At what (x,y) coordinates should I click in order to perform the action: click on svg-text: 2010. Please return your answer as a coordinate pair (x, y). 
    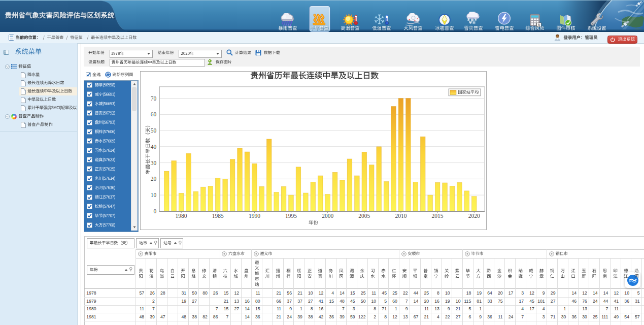
    Looking at the image, I should click on (401, 216).